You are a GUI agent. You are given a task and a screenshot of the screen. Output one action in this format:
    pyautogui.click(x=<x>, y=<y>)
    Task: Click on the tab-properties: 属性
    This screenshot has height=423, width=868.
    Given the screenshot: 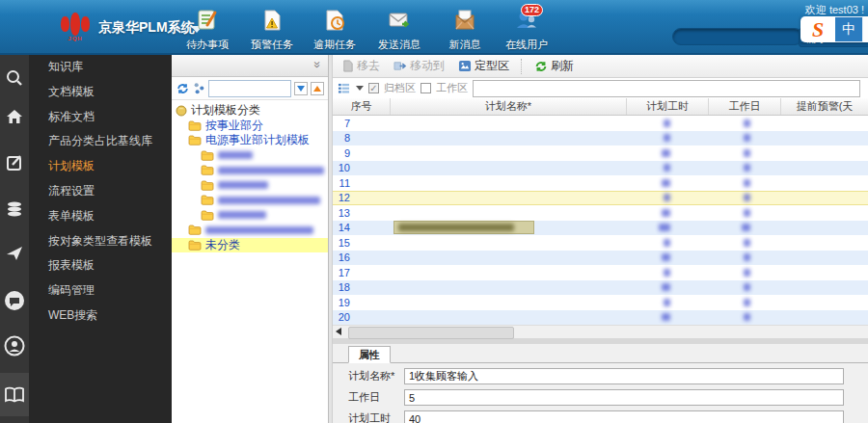 What is the action you would take?
    pyautogui.click(x=369, y=355)
    